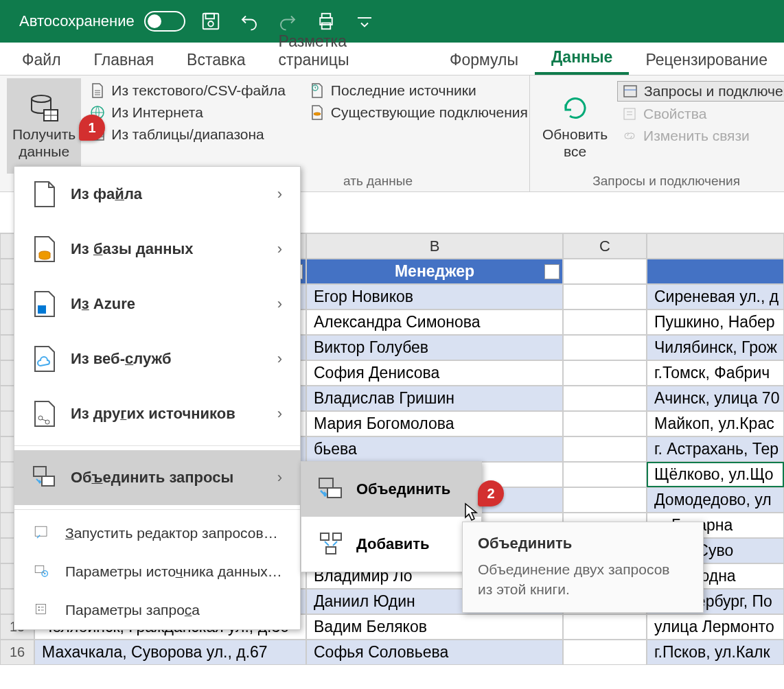 Image resolution: width=784 pixels, height=689 pixels. What do you see at coordinates (102, 21) in the screenshot?
I see `autosave-toggle: Автосохранение` at bounding box center [102, 21].